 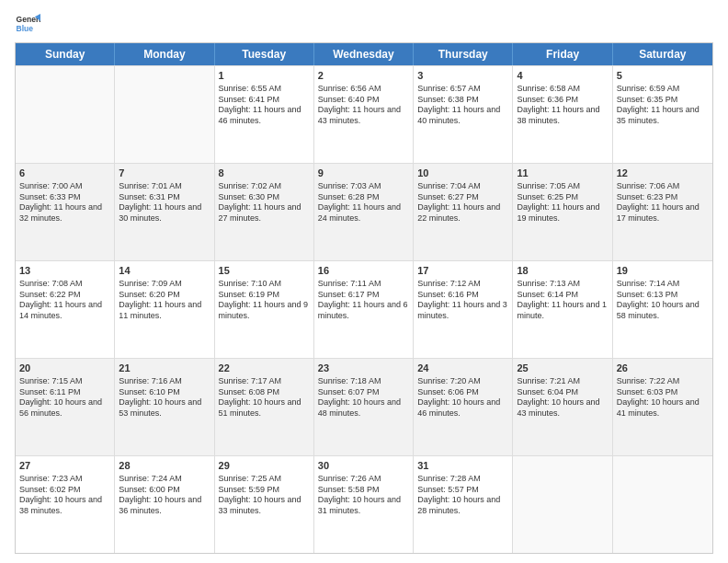 What do you see at coordinates (663, 212) in the screenshot?
I see `day-cell-12: 12Sunrise: 7:06 AMSunset: 6:23 PMDayligh…` at bounding box center [663, 212].